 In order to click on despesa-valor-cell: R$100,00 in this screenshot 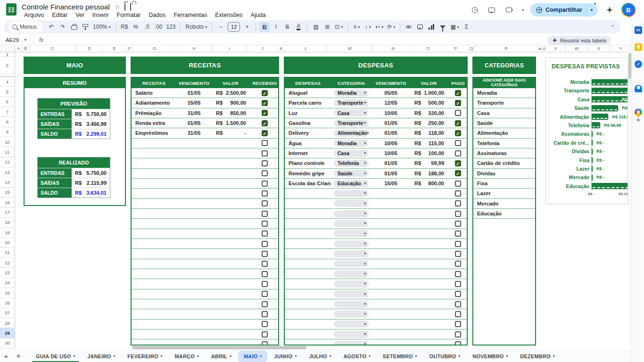, I will do `click(429, 153)`.